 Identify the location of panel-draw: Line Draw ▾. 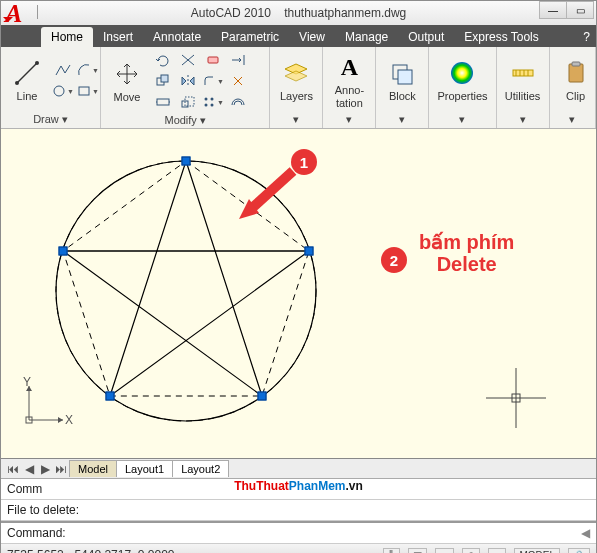
(51, 88).